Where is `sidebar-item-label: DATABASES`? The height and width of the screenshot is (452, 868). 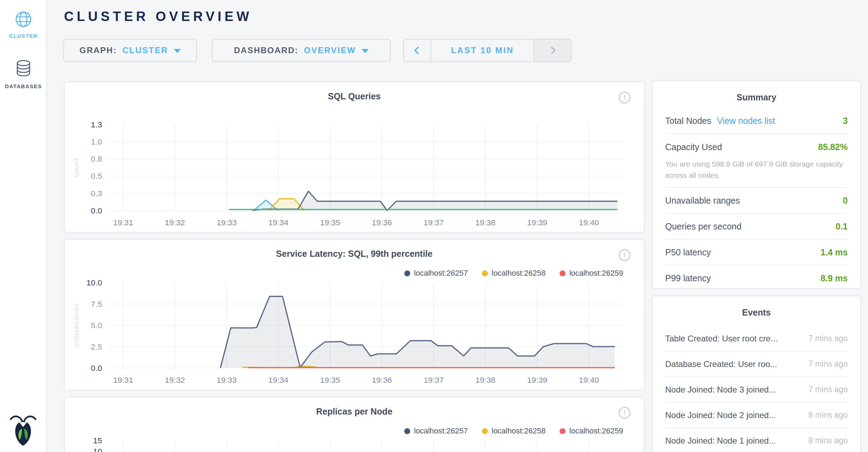 sidebar-item-label: DATABASES is located at coordinates (23, 86).